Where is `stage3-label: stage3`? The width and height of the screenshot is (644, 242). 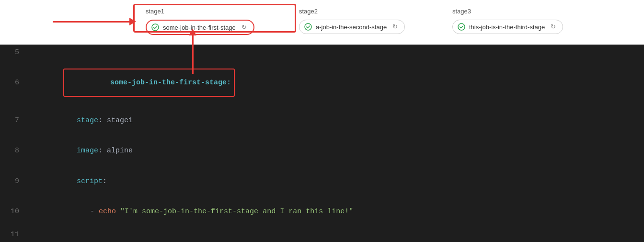 stage3-label: stage3 is located at coordinates (462, 12).